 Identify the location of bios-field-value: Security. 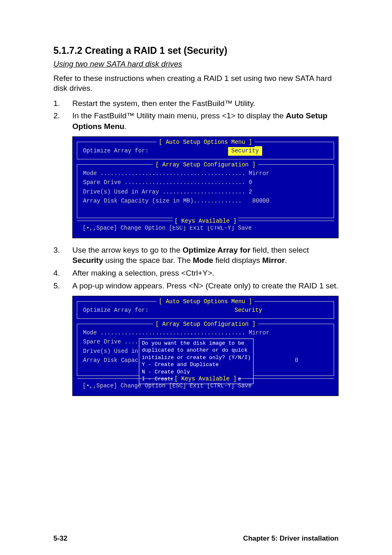
(248, 310).